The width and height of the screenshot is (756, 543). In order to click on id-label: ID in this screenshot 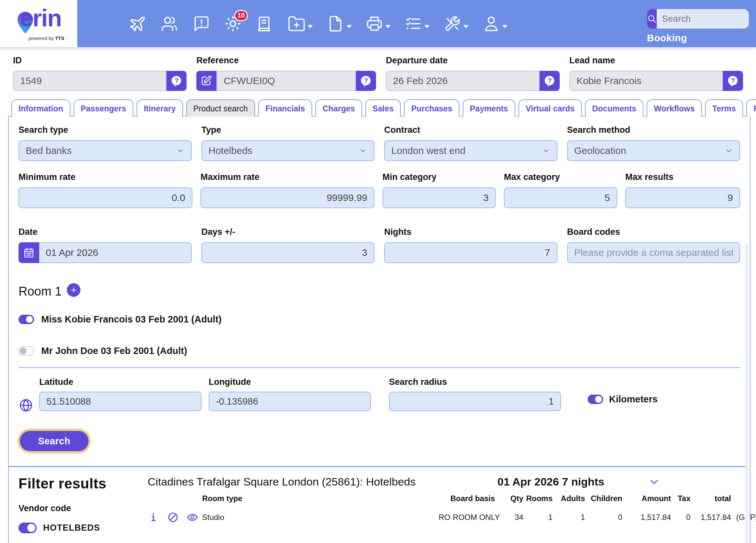, I will do `click(100, 61)`.